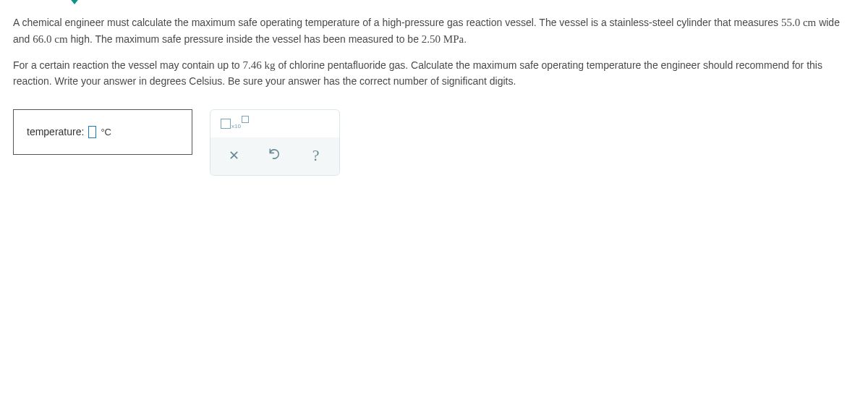 The image size is (868, 403). I want to click on value-pressure: 2.50 MPa, so click(443, 39).